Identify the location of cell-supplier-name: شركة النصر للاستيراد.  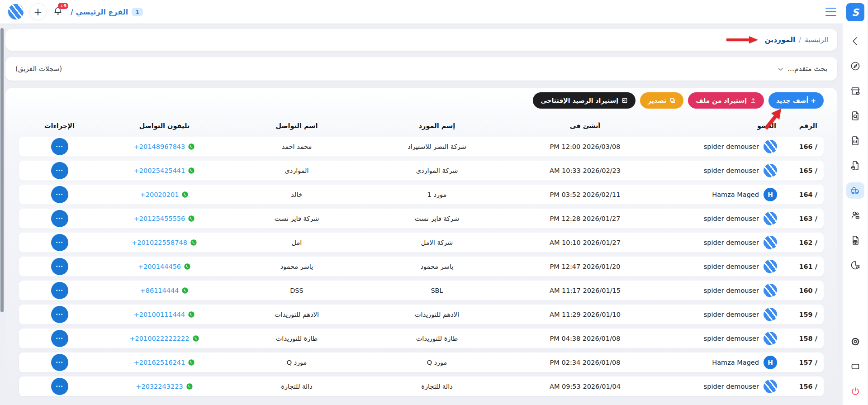
(437, 147).